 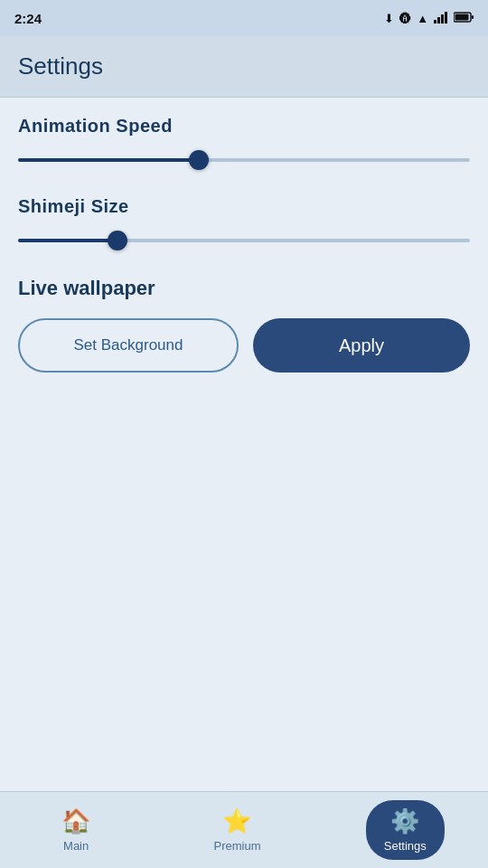 What do you see at coordinates (405, 821) in the screenshot?
I see `gear-icon: ⚙️` at bounding box center [405, 821].